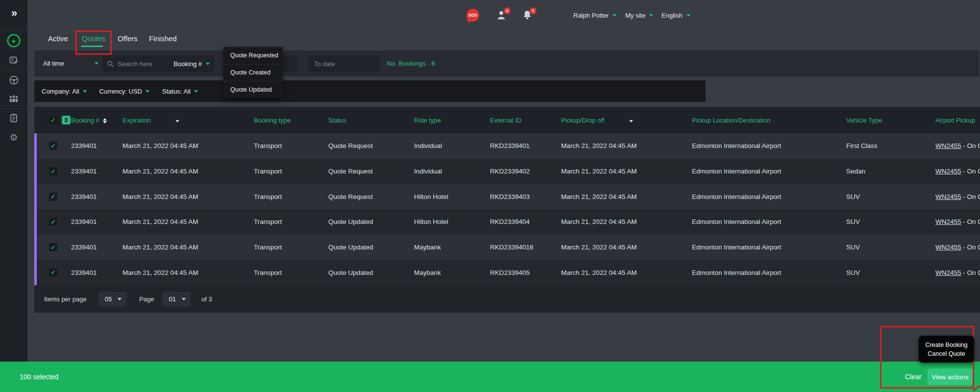 Image resolution: width=980 pixels, height=392 pixels. What do you see at coordinates (112, 299) in the screenshot?
I see `items-per-page-select: 05` at bounding box center [112, 299].